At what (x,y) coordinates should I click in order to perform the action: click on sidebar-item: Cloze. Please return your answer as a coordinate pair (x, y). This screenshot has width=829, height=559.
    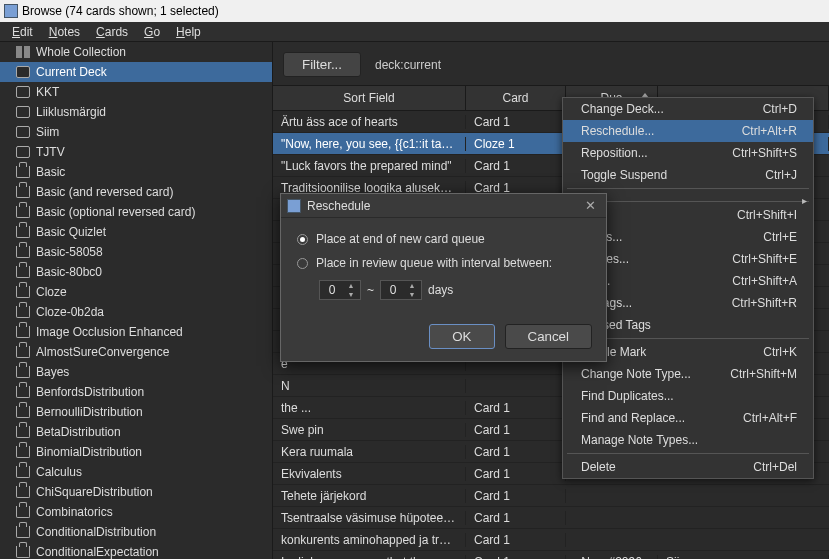
    Looking at the image, I should click on (136, 292).